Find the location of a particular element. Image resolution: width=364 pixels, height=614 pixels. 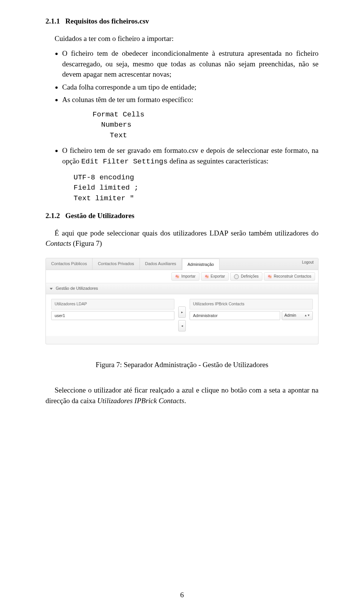

emphasis: Contacts is located at coordinates (58, 243).